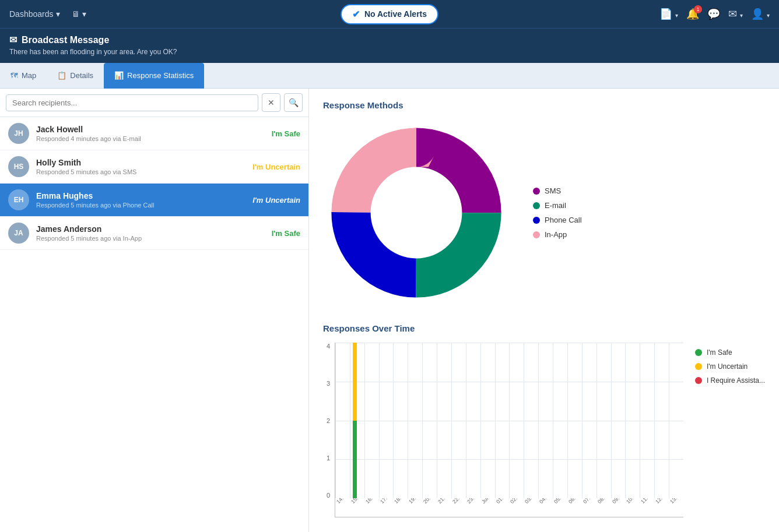 The width and height of the screenshot is (779, 532). I want to click on monitor-icon: 🖥, so click(76, 14).